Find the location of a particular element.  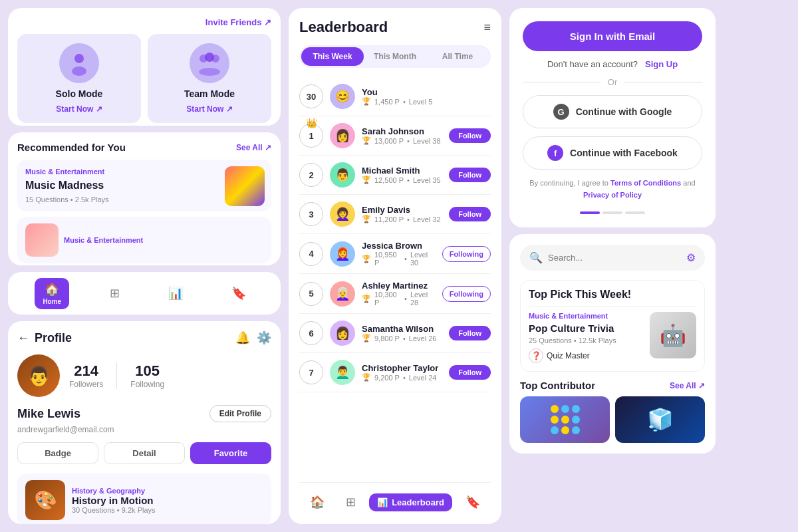

table-row: 6👩Samantha Wilson🏆9,800 P•Level 26Follow is located at coordinates (395, 334).